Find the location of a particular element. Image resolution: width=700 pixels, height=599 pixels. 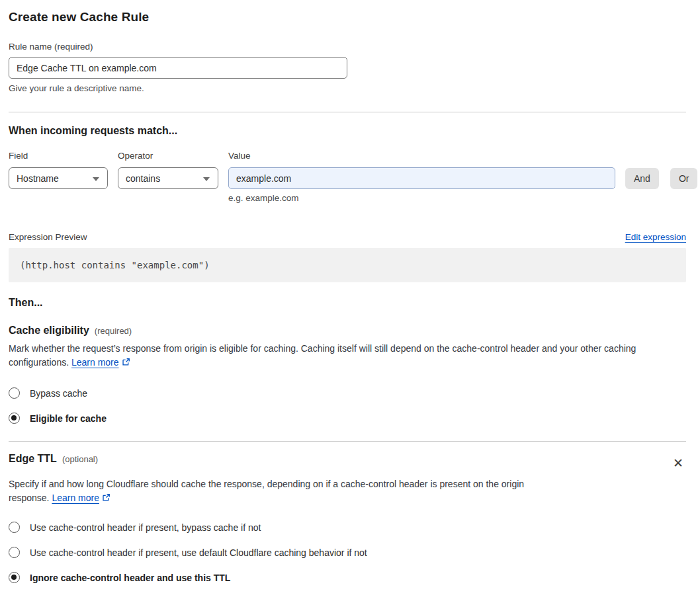

expression-preview-label: Expression Preview is located at coordinates (48, 237).